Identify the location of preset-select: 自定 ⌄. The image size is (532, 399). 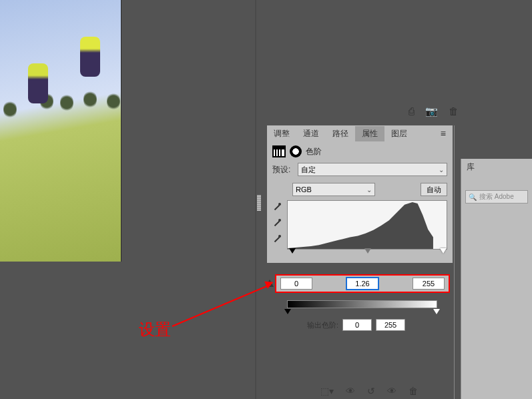
(372, 169).